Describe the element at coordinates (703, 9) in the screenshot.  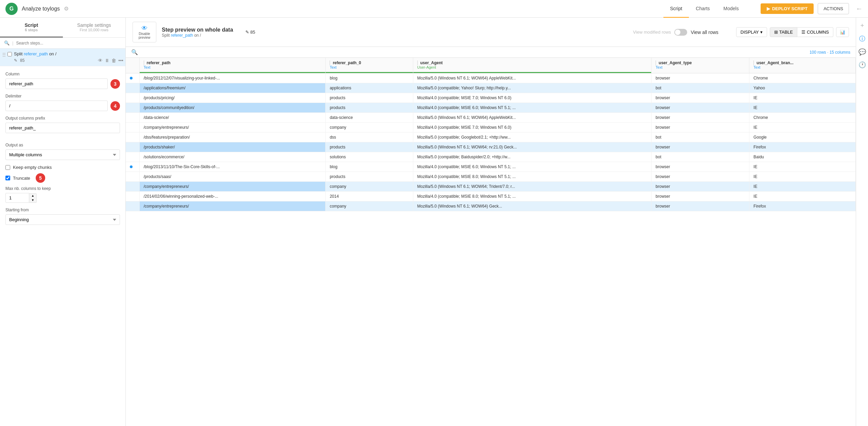
I see `tab-charts: Charts` at that location.